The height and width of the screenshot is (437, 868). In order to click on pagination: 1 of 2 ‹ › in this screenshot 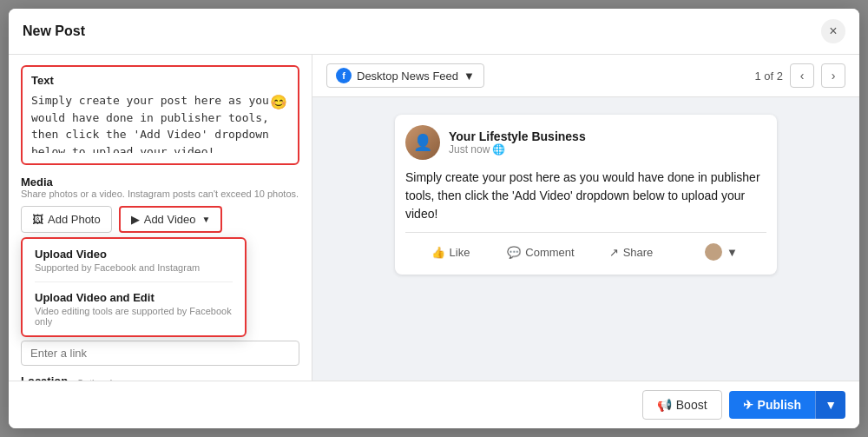, I will do `click(800, 76)`.